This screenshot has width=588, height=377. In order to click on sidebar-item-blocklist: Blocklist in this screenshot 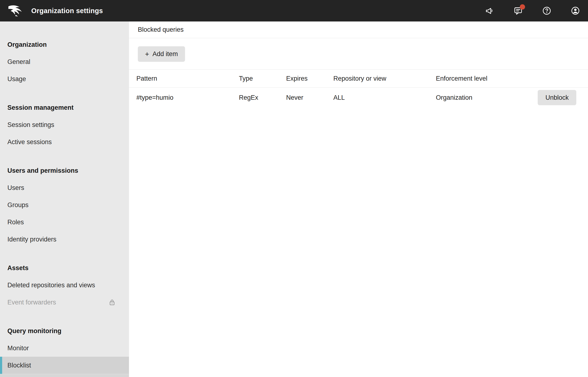, I will do `click(65, 365)`.